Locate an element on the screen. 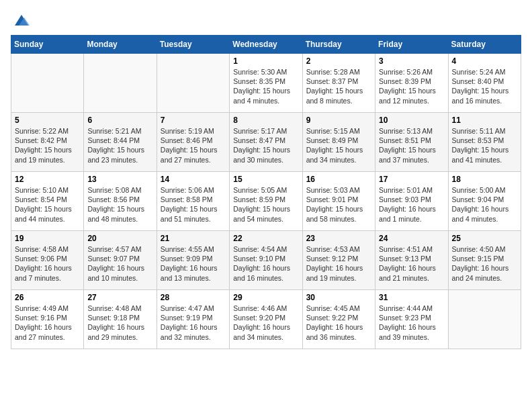 The image size is (532, 411). calendar-cell: 16Sunrise: 5:03 AM Sunset: 9:01 PM Dayli… is located at coordinates (339, 201).